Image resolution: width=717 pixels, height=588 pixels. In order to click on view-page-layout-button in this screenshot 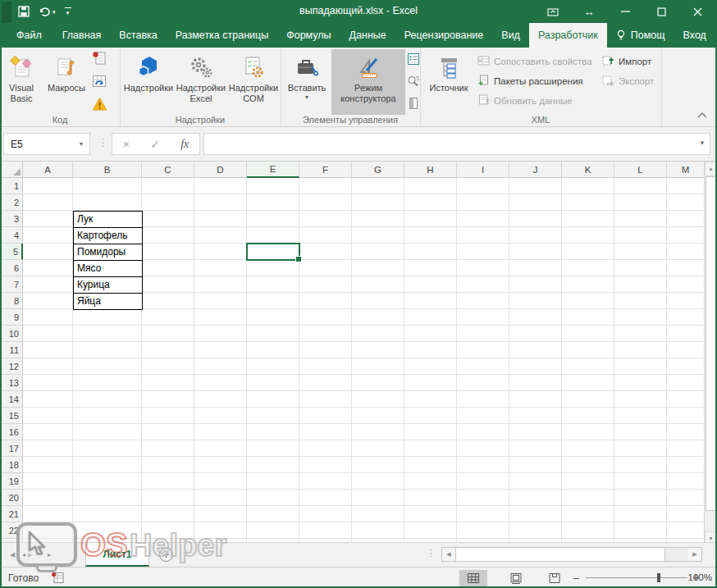, I will do `click(516, 578)`.